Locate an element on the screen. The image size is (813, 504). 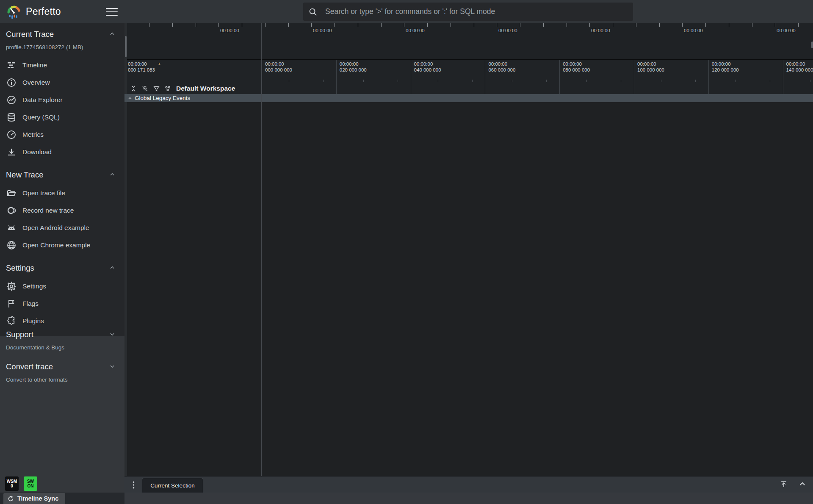
sidebar-section-subtitle: profile.1774568108272 (1 MB) is located at coordinates (62, 47).